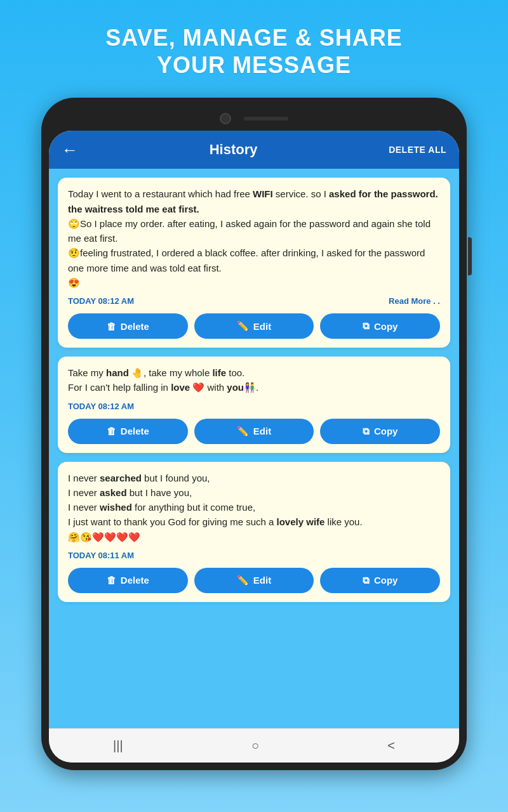 Image resolution: width=508 pixels, height=812 pixels. Describe the element at coordinates (254, 381) in the screenshot. I see `message-text-2: Take my hand 🤚, take my whole life too. …` at that location.